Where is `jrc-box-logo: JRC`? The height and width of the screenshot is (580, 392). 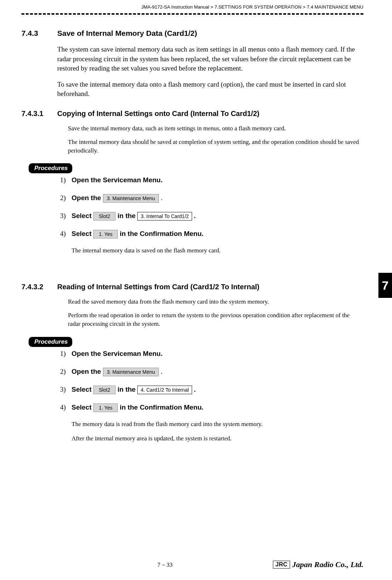 jrc-box-logo: JRC is located at coordinates (281, 565).